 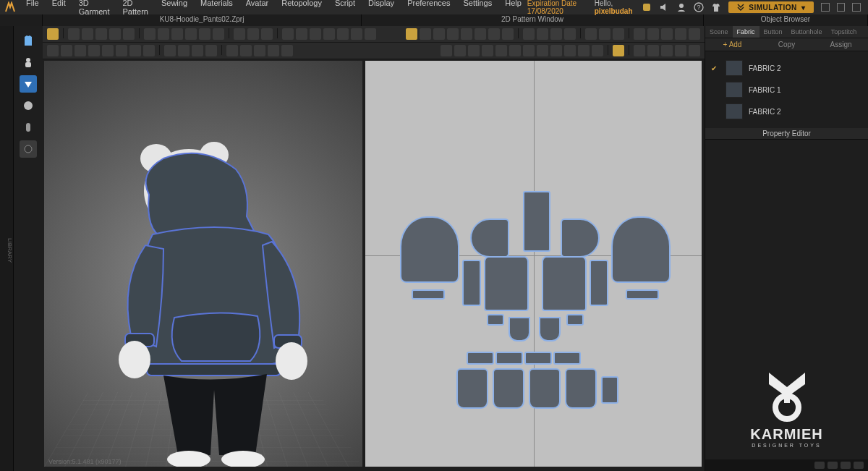 I want to click on tool2d-r2-d, so click(x=488, y=51).